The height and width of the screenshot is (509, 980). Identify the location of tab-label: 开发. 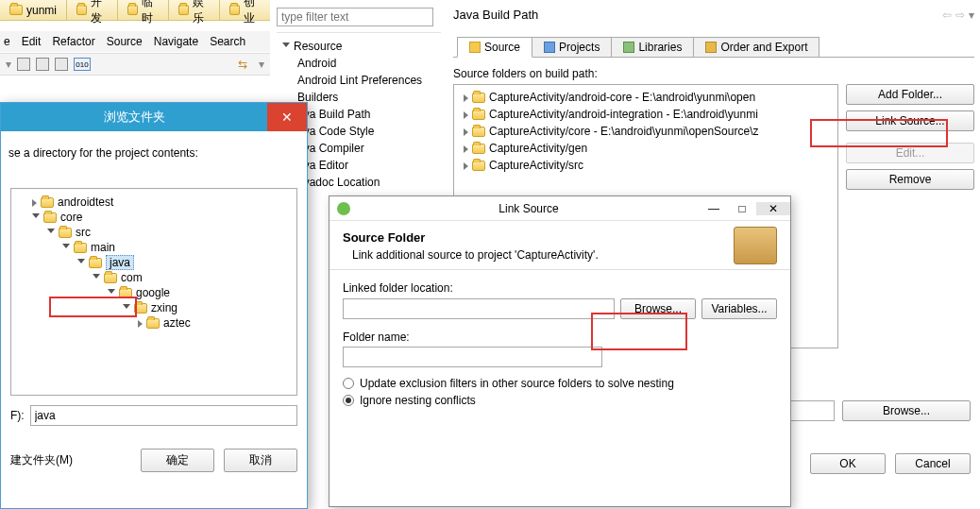
(99, 13).